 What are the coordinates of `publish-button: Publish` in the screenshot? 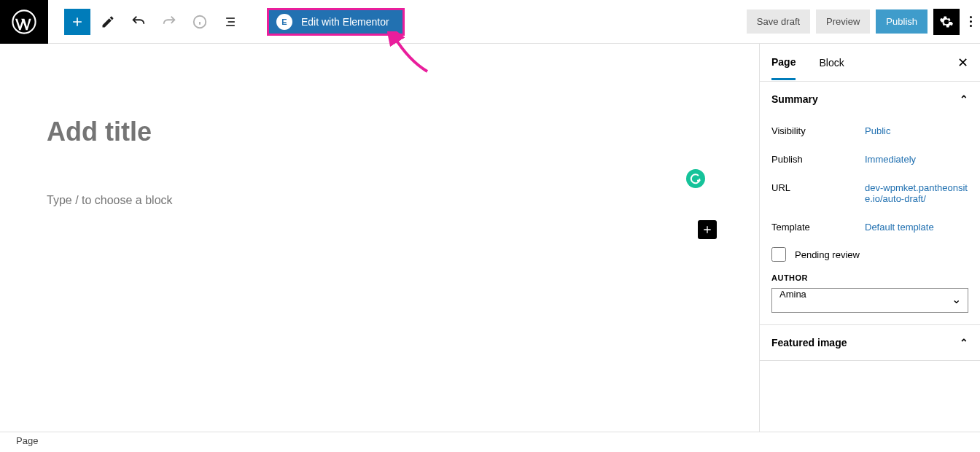 It's located at (901, 22).